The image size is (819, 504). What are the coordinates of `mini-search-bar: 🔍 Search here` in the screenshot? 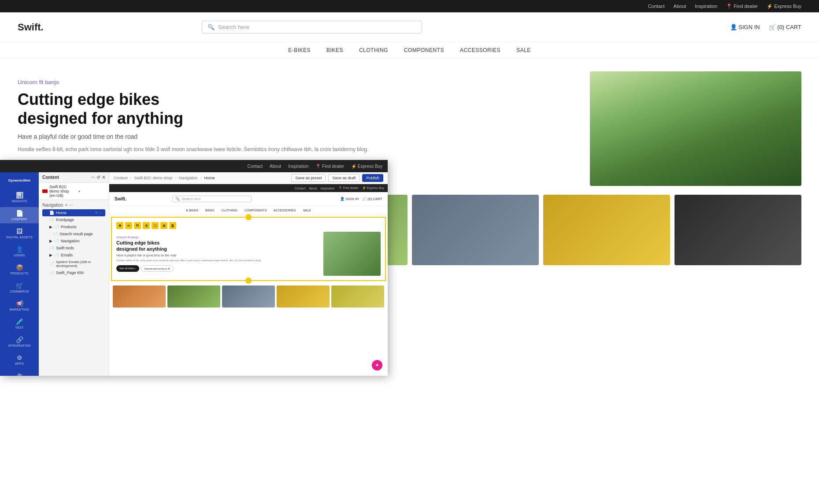 It's located at (212, 199).